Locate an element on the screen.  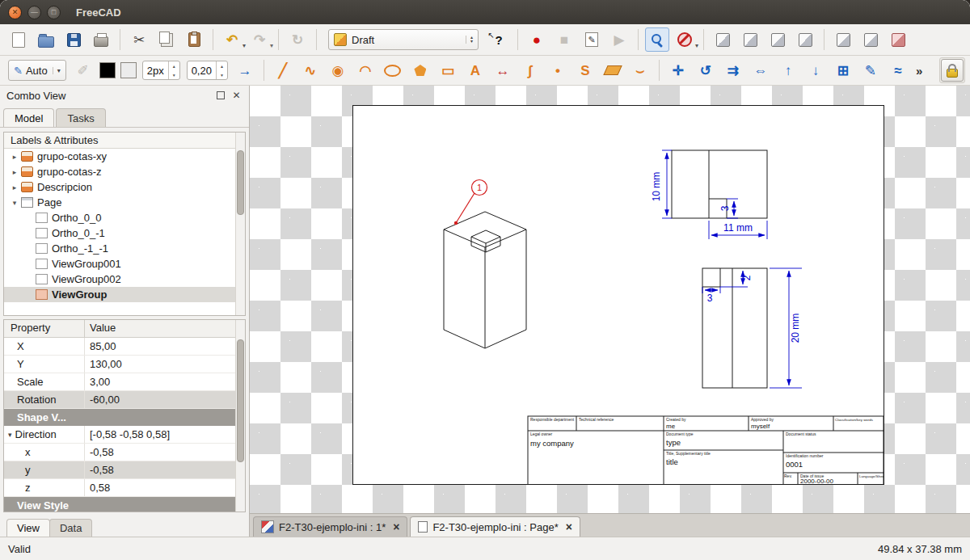
property-row-z: z0,58 is located at coordinates (124, 488).